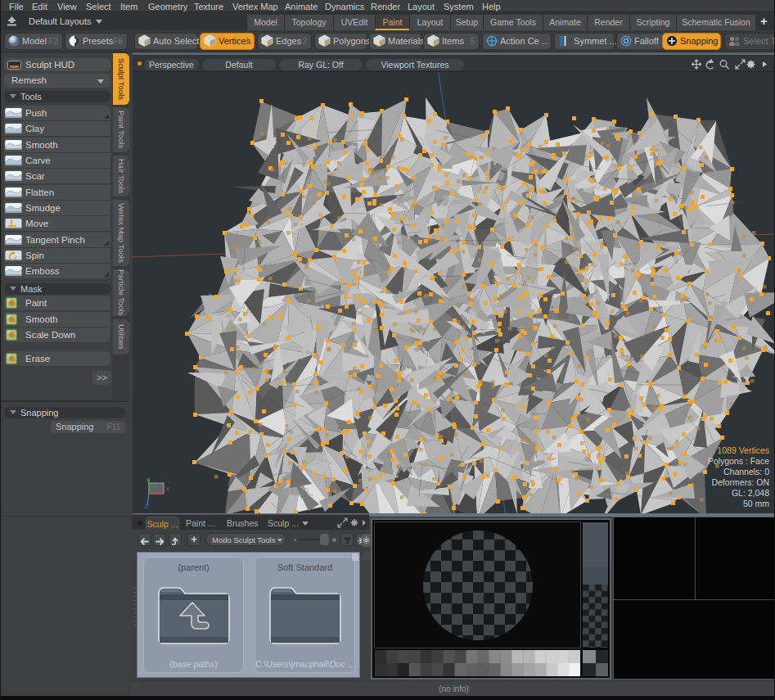 This screenshot has width=775, height=700. Describe the element at coordinates (147, 506) in the screenshot. I see `svg-text: Z` at that location.